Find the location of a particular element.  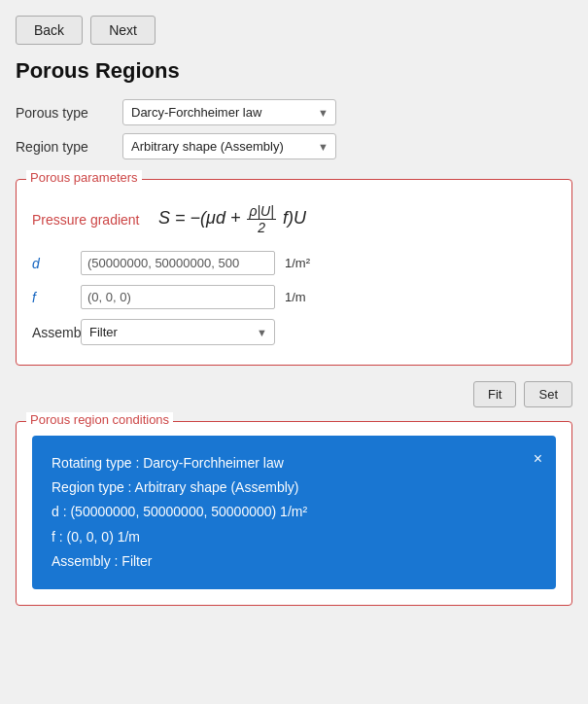

back-button: Back is located at coordinates (49, 30).